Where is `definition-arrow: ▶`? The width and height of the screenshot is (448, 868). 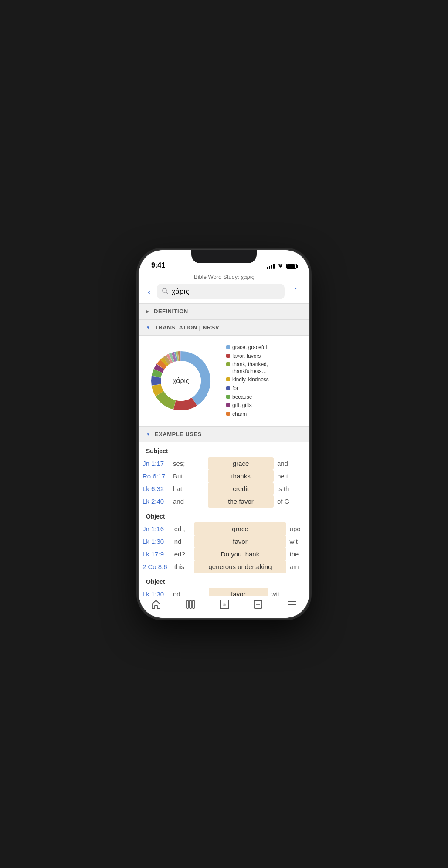
definition-arrow: ▶ is located at coordinates (148, 311).